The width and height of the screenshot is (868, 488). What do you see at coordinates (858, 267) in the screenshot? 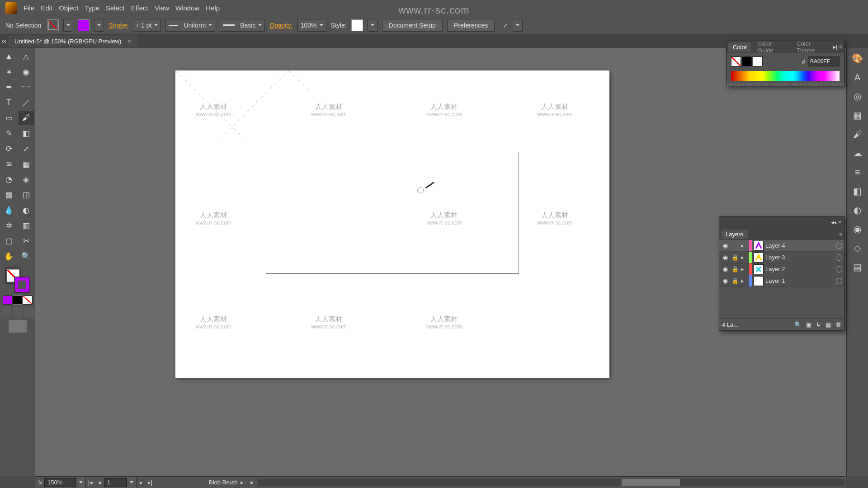
I see `layers-dock-icon: ▤` at bounding box center [858, 267].